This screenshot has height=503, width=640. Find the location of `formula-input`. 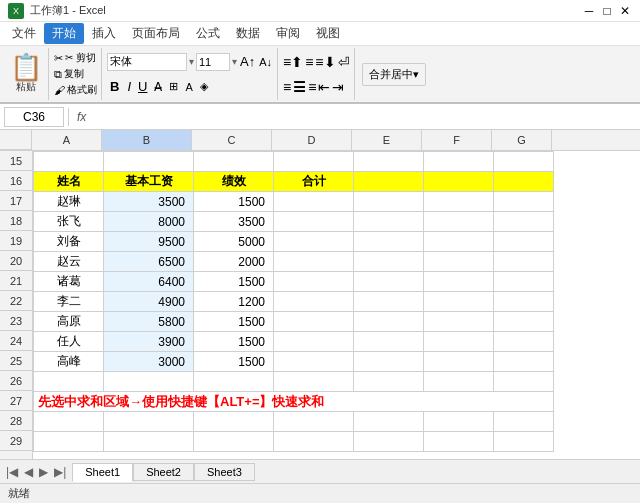

formula-input is located at coordinates (365, 117).